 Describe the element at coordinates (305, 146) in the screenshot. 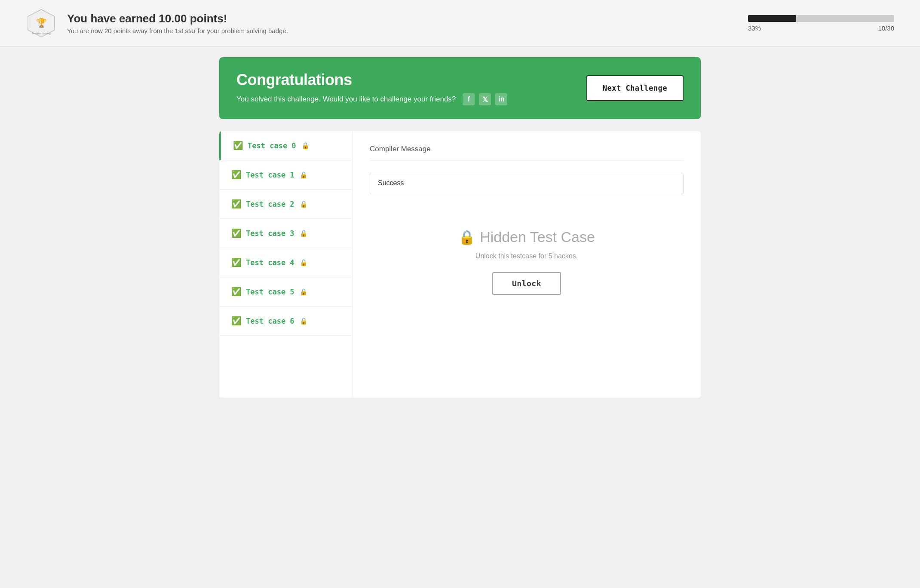

I see `lock-icon-0: 🔒` at that location.